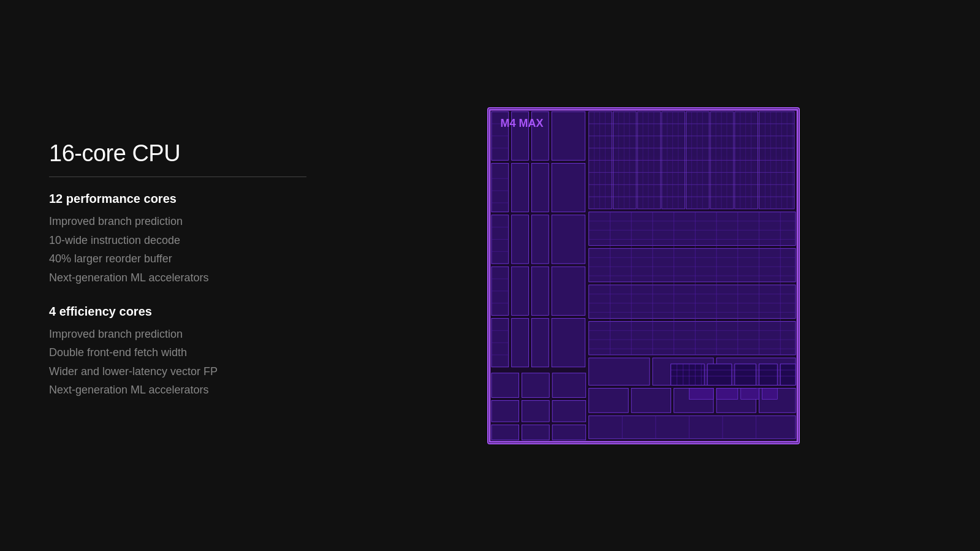  What do you see at coordinates (178, 371) in the screenshot?
I see `eff-item-3: Wider and lower-latency vector FP` at bounding box center [178, 371].